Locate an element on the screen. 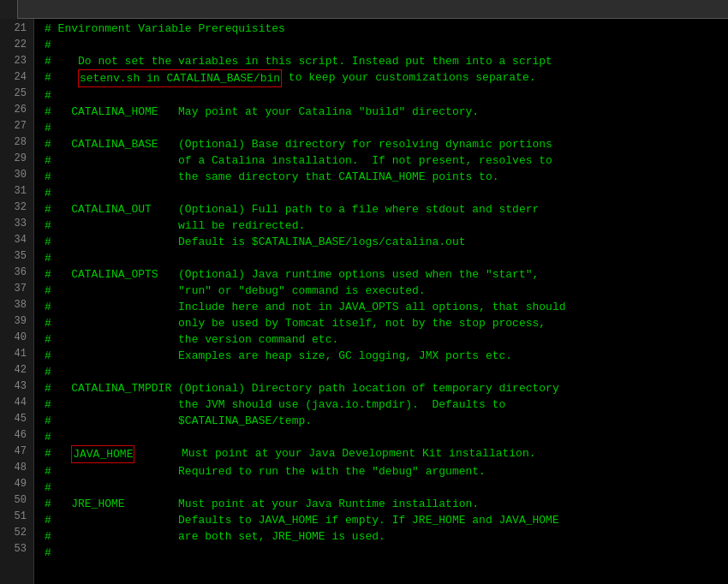 Image resolution: width=728 pixels, height=584 pixels. line-number: 39 is located at coordinates (17, 322).